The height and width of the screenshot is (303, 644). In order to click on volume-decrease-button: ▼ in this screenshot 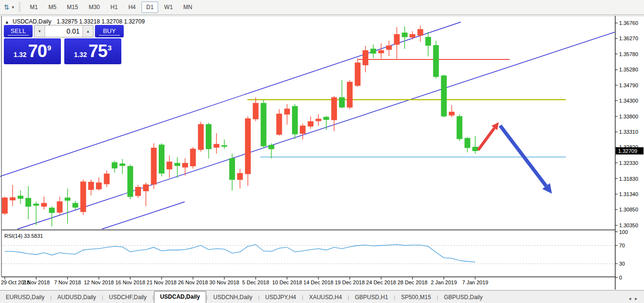, I will do `click(40, 31)`.